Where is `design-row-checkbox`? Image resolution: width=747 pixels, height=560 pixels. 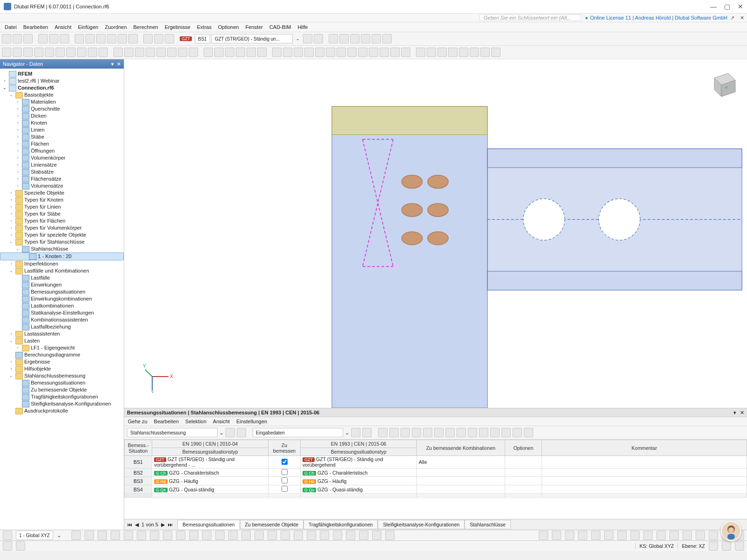
design-row-checkbox is located at coordinates (285, 489).